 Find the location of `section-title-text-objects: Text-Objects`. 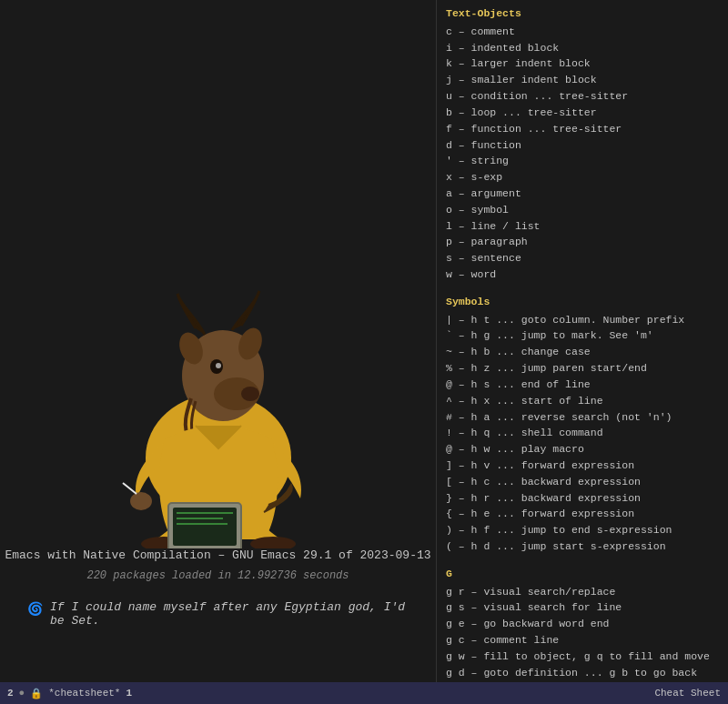

section-title-text-objects: Text-Objects is located at coordinates (582, 14).